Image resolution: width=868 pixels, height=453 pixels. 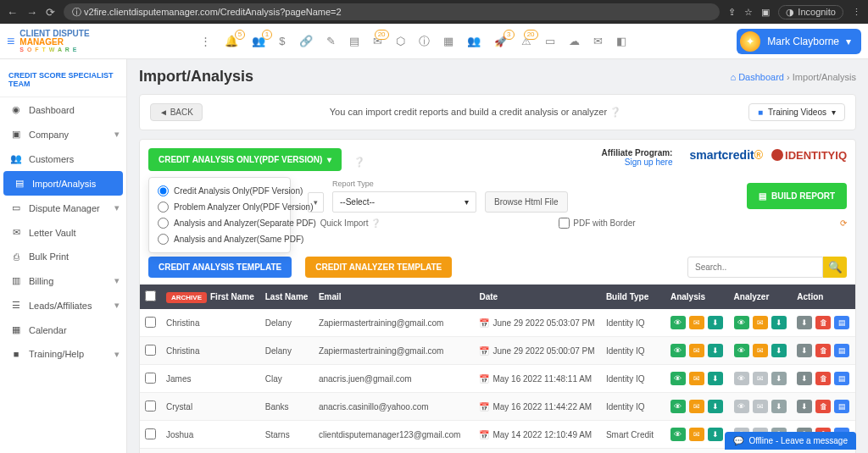 I want to click on grid-icon: ▦, so click(x=448, y=41).